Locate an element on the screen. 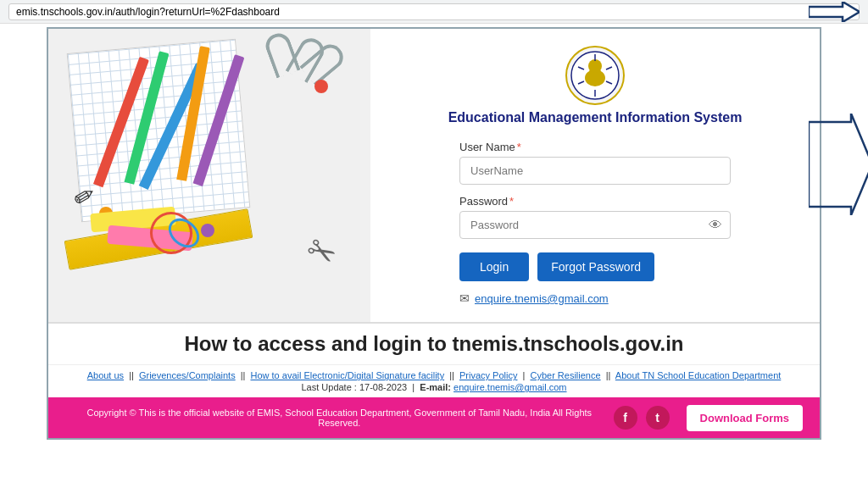 This screenshot has width=868, height=488. password-group: Password* 👁 is located at coordinates (595, 217).